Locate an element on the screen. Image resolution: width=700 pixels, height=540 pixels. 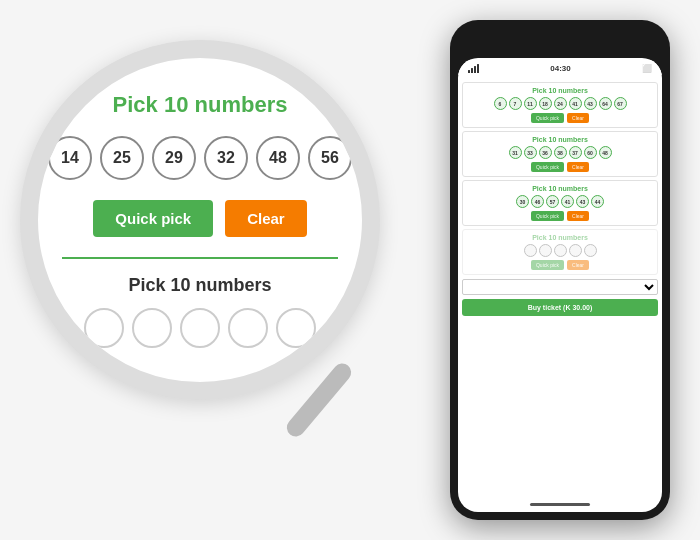
phone-ball: 24 is located at coordinates (560, 104).